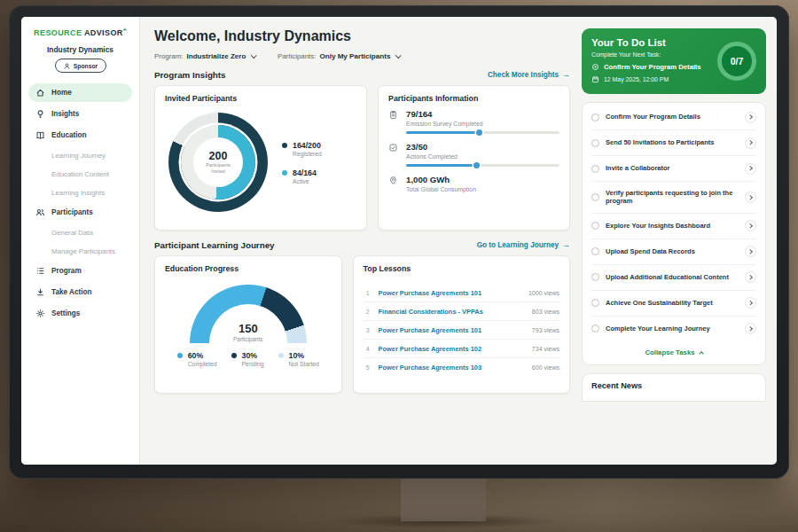 The width and height of the screenshot is (798, 532). I want to click on lesson-rank: 5, so click(368, 367).